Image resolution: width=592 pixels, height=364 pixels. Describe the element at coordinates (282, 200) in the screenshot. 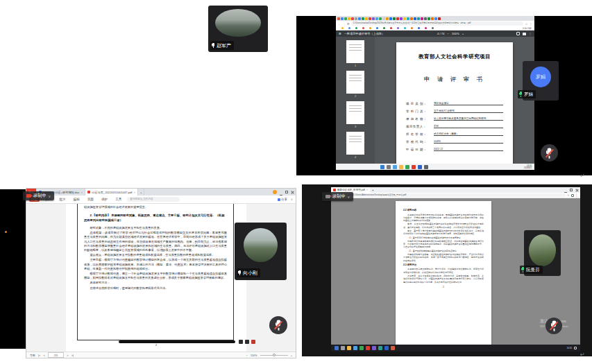

I see `share-button: 分享` at that location.